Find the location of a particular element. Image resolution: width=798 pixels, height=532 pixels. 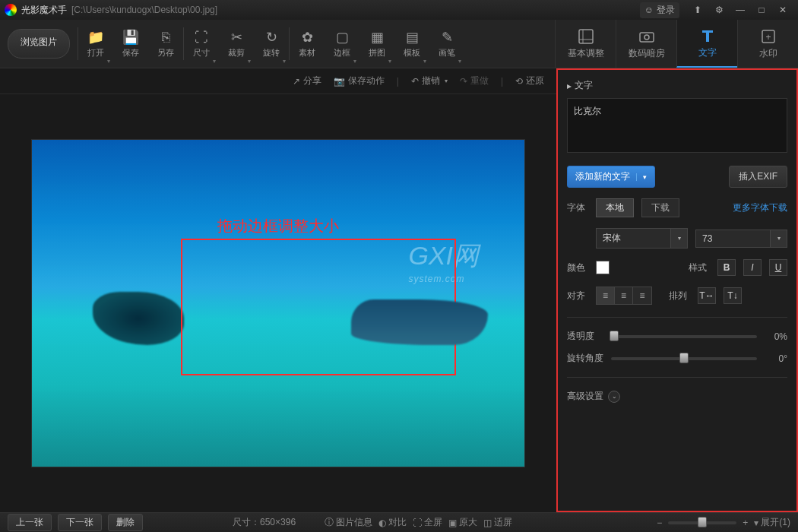

delete-image-button: 删除 is located at coordinates (125, 523).